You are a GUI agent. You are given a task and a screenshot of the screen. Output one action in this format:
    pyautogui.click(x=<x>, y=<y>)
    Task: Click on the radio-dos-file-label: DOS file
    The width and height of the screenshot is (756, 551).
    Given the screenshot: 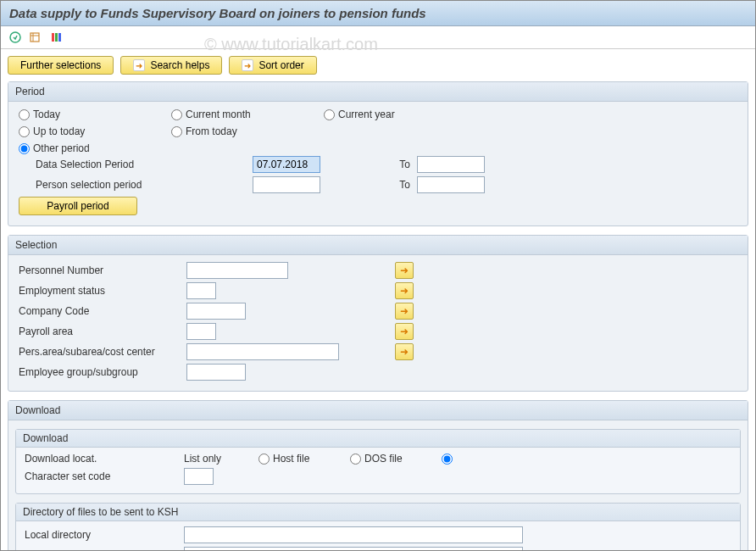 What is the action you would take?
    pyautogui.click(x=383, y=459)
    